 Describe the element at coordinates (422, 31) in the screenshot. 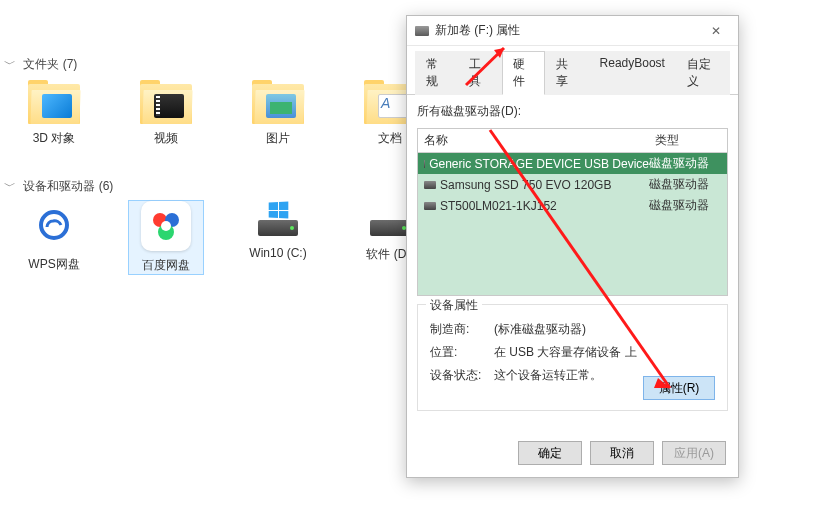

I see `drive-icon` at that location.